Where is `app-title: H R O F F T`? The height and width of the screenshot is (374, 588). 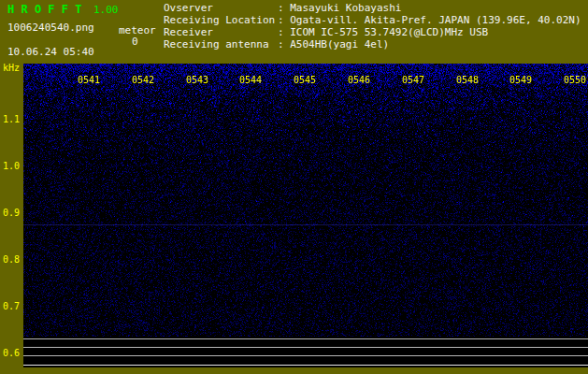
app-title: H R O F F T is located at coordinates (45, 9).